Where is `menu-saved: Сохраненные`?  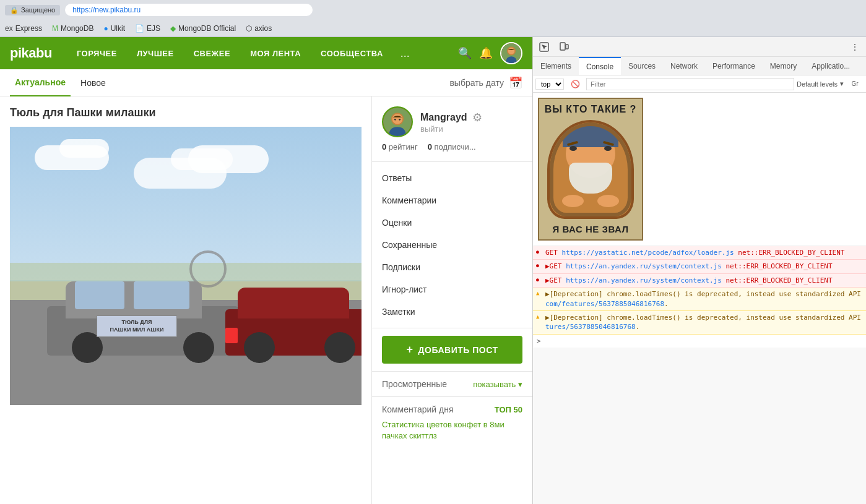
menu-saved: Сохраненные is located at coordinates (452, 245).